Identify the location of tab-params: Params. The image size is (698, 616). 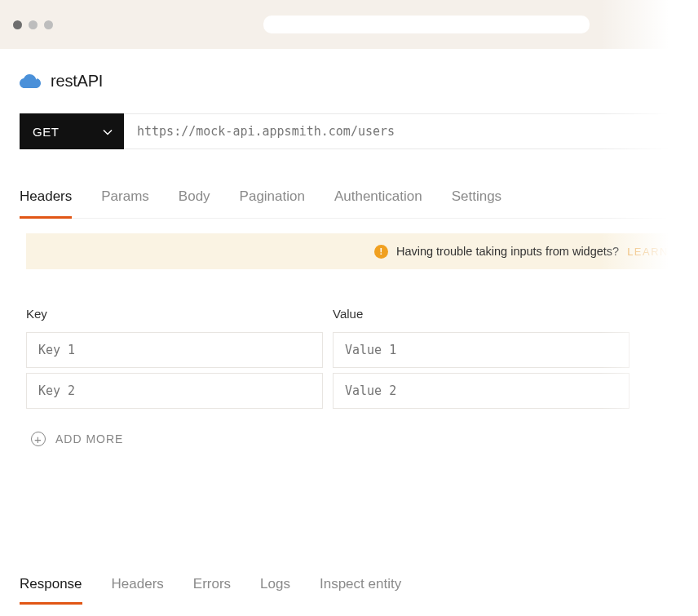
(126, 204).